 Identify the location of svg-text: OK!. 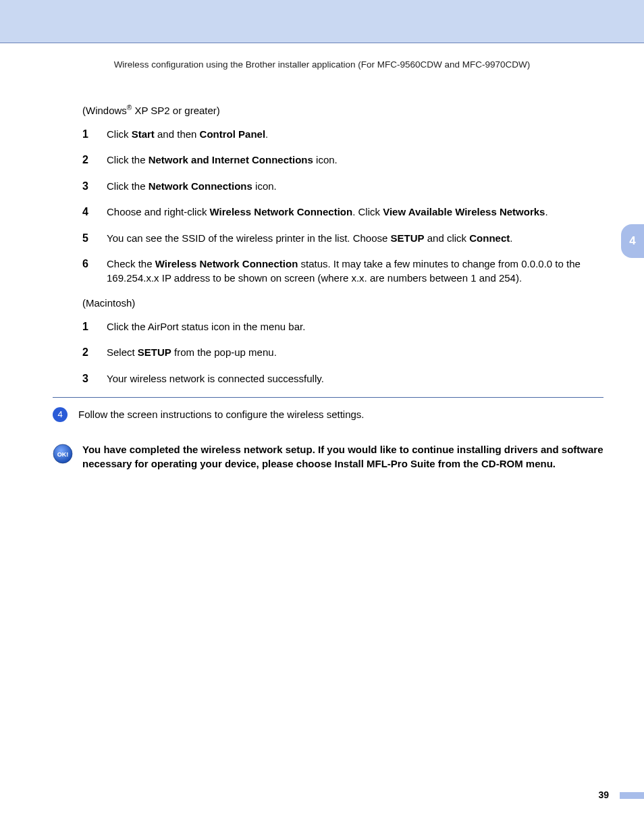
(63, 454).